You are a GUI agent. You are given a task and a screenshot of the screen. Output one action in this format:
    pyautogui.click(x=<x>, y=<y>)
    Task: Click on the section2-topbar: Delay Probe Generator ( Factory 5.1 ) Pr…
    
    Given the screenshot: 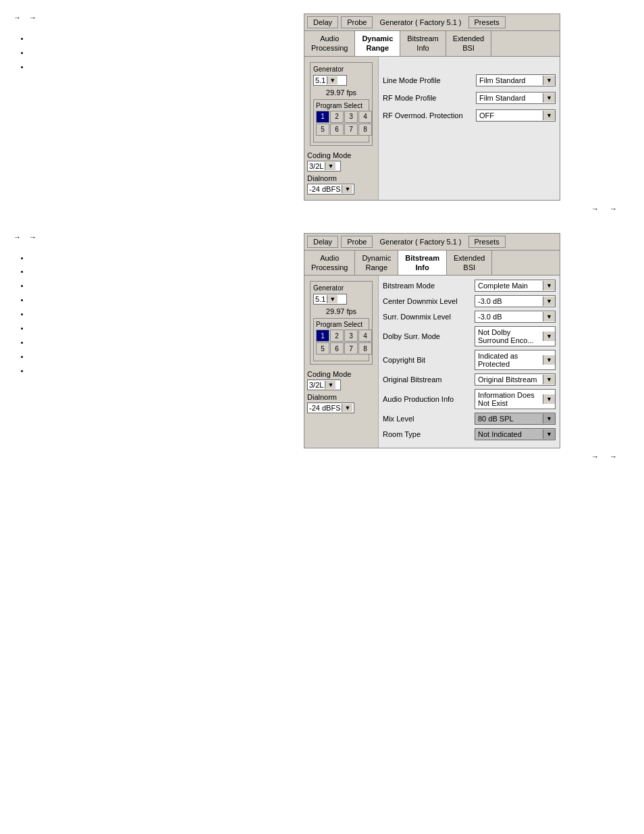 What is the action you would take?
    pyautogui.click(x=432, y=242)
    